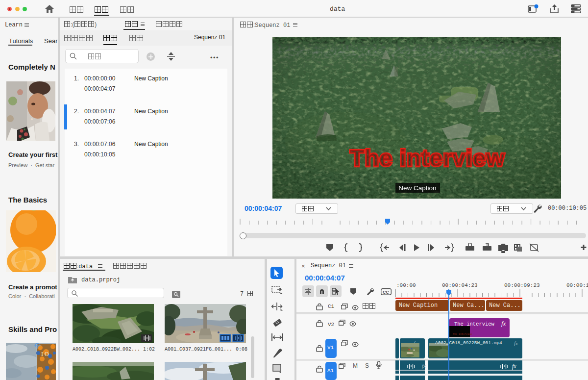 Image resolution: width=588 pixels, height=380 pixels. Describe the element at coordinates (45, 354) in the screenshot. I see `svg-text: I O` at that location.